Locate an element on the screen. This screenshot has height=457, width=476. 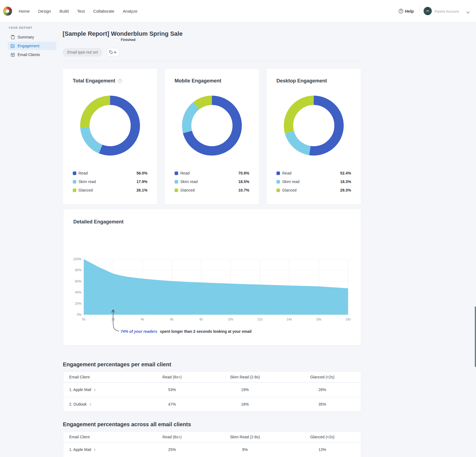
skim-value: 18% is located at coordinates (245, 404).